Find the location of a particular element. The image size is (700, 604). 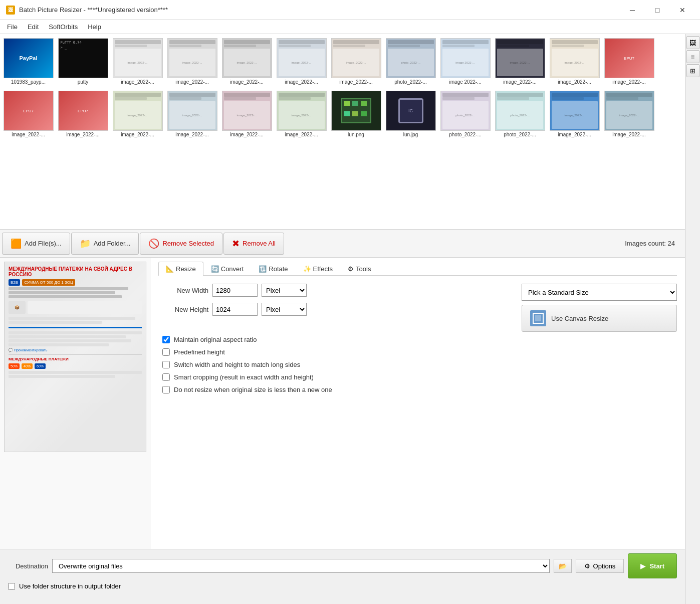

thumb-label: lun.png is located at coordinates (356, 134).